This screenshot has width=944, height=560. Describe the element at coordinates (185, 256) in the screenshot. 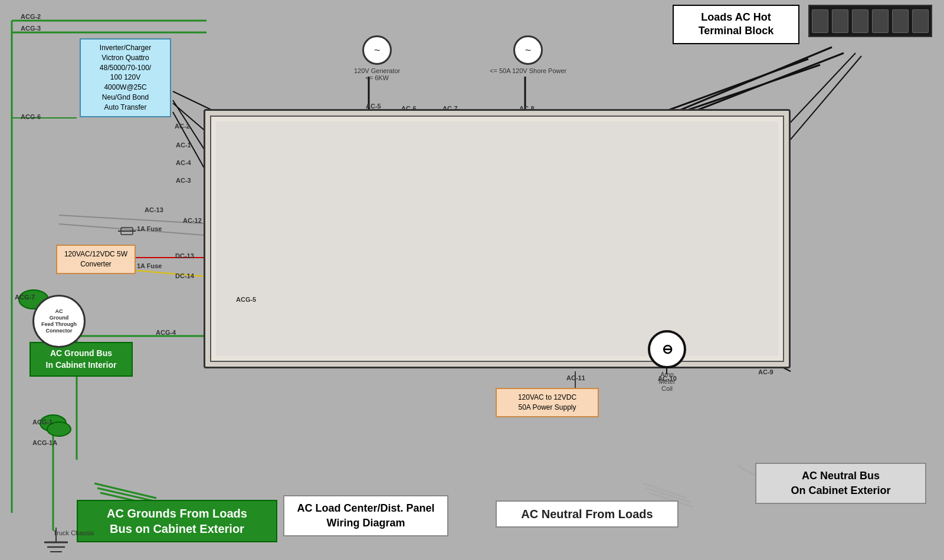

I see `dc-13-label: DC-13` at that location.